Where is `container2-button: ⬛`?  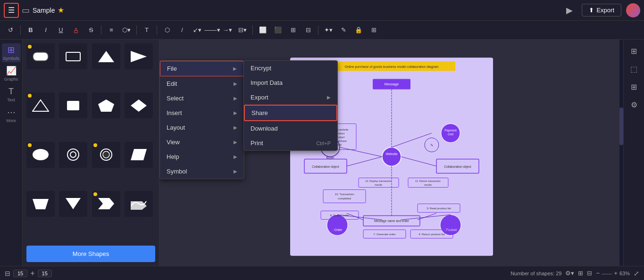
container2-button: ⬛ is located at coordinates (278, 30).